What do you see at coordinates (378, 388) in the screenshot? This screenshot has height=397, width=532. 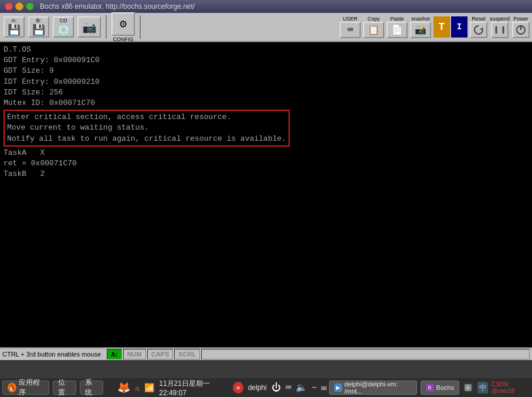 I see `terminal-label: delphi@delphi-vm: /mnt...` at bounding box center [378, 388].